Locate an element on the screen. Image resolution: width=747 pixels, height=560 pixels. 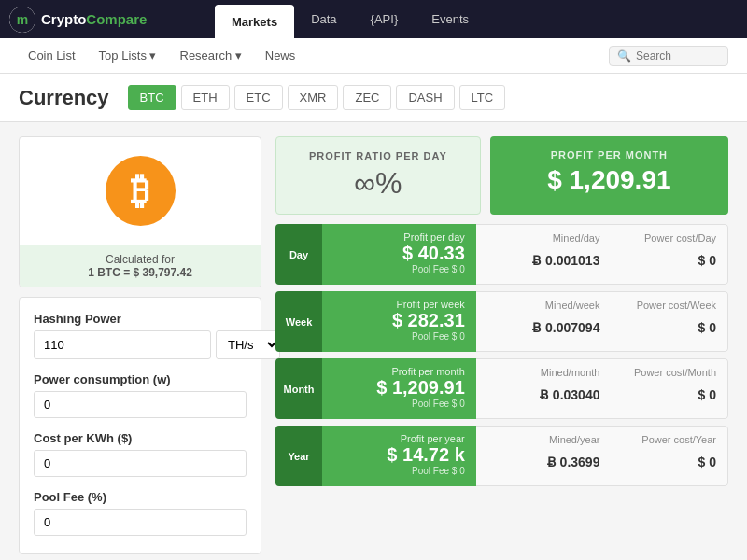
cost-per-kwh-label: Cost per KWh ($) is located at coordinates (140, 439).